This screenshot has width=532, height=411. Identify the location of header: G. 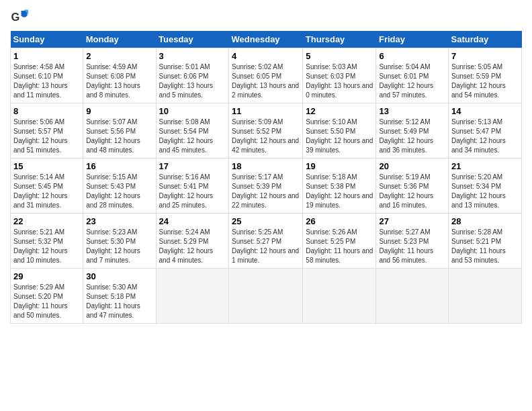
(266, 17).